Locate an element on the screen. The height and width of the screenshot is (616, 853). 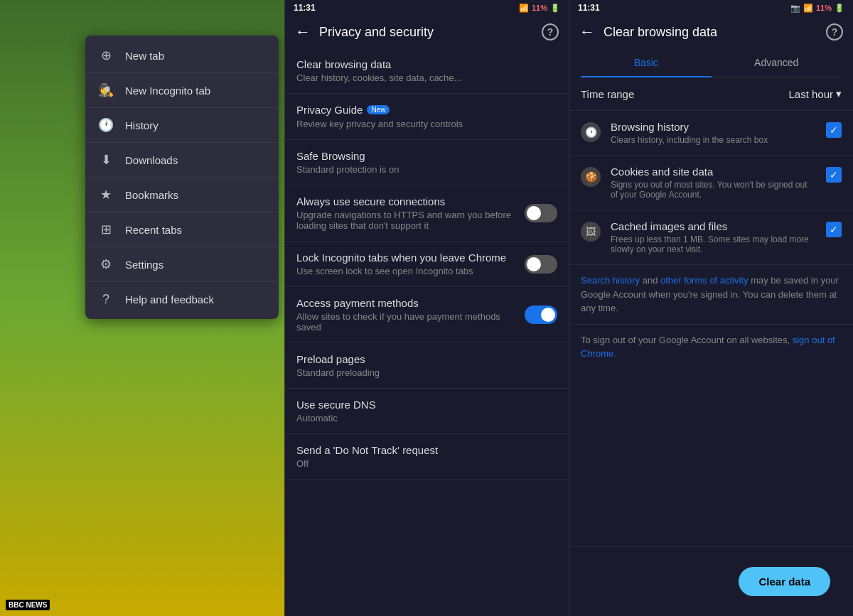
checkmark-2: ✓ is located at coordinates (834, 175).